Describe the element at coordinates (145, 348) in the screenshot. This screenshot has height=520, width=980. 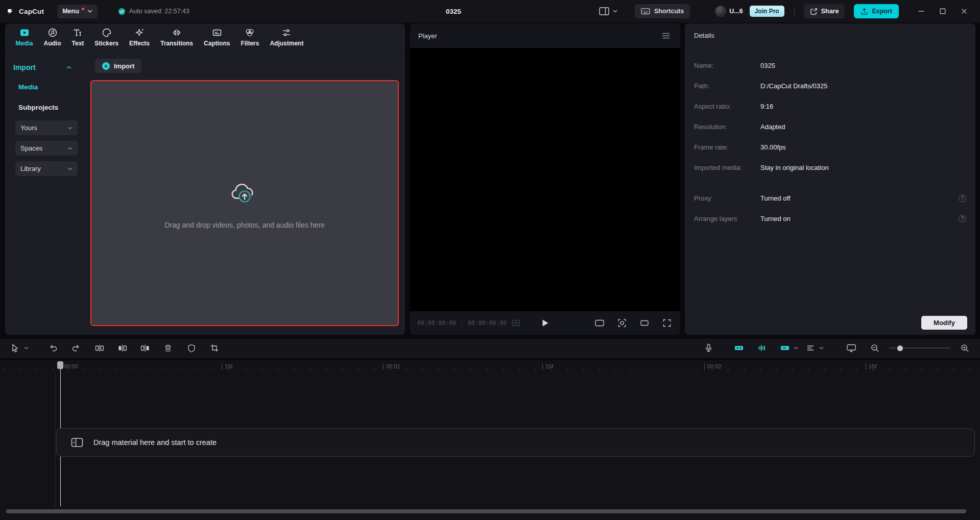
I see `trim-right-icon` at that location.